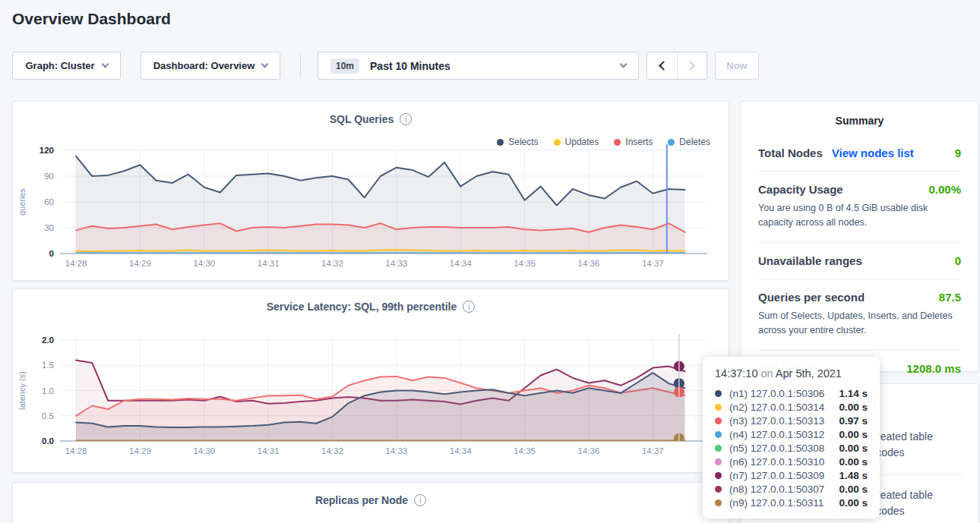 This screenshot has width=980, height=523. I want to click on dashboard-dropdown: Dashboard: Overview, so click(210, 65).